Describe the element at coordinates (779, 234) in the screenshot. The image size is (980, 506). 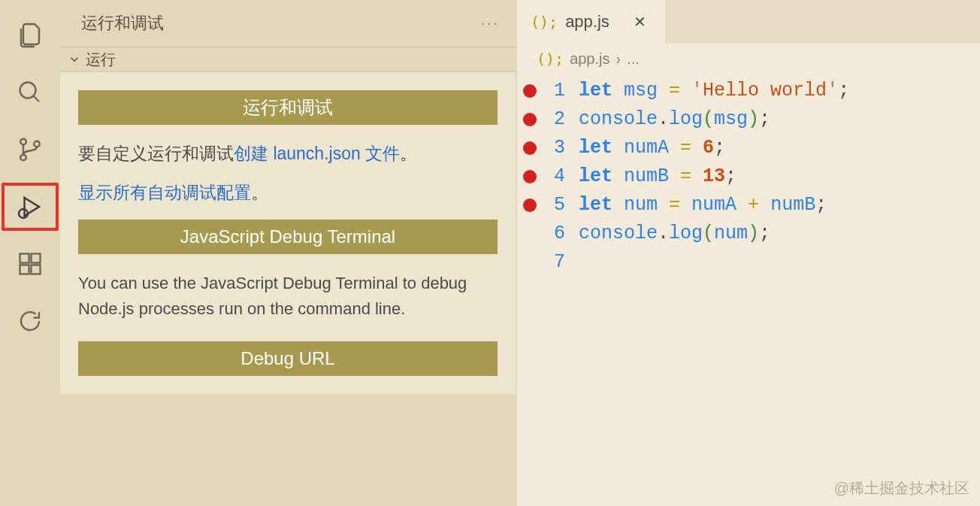
I see `code-line: console.log(num);` at that location.